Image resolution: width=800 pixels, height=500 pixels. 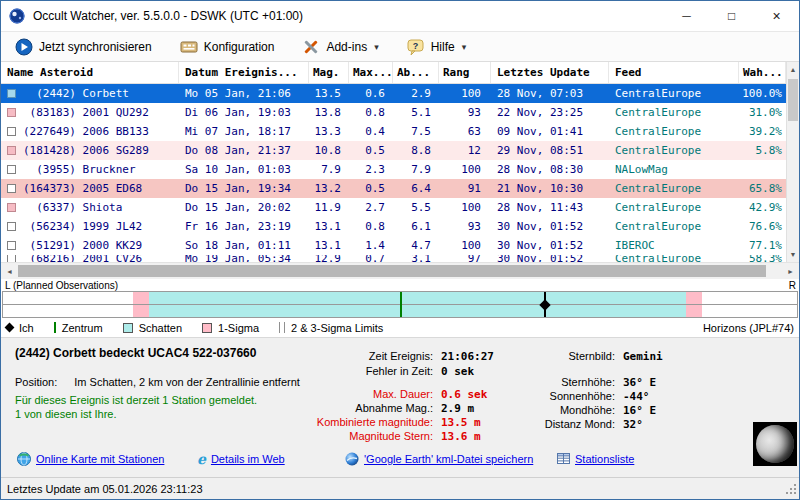 What do you see at coordinates (394, 170) in the screenshot?
I see `table-row: (3955) BrucknerSa 10 Jan, 01:037.92.37.9…` at bounding box center [394, 170].